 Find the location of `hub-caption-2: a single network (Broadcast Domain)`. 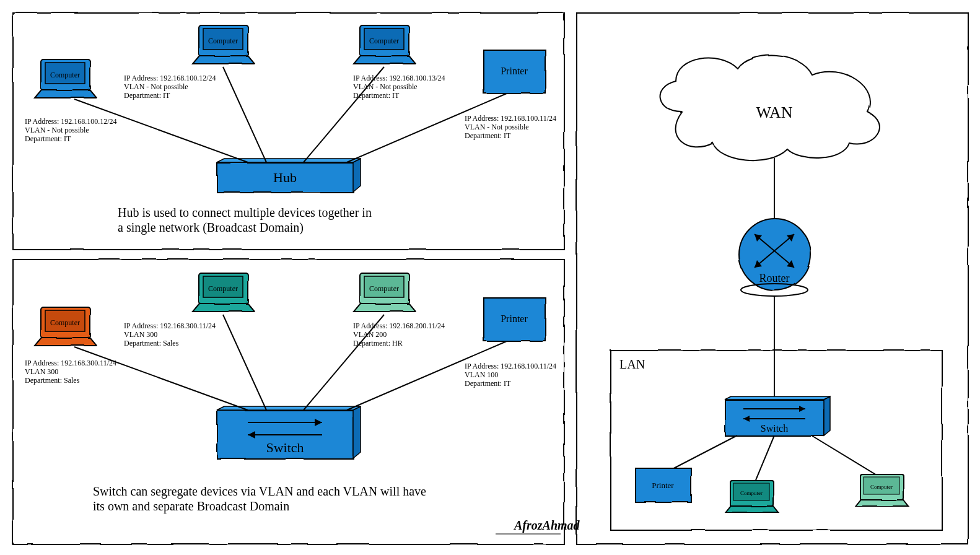

hub-caption-2: a single network (Broadcast Domain) is located at coordinates (211, 228).